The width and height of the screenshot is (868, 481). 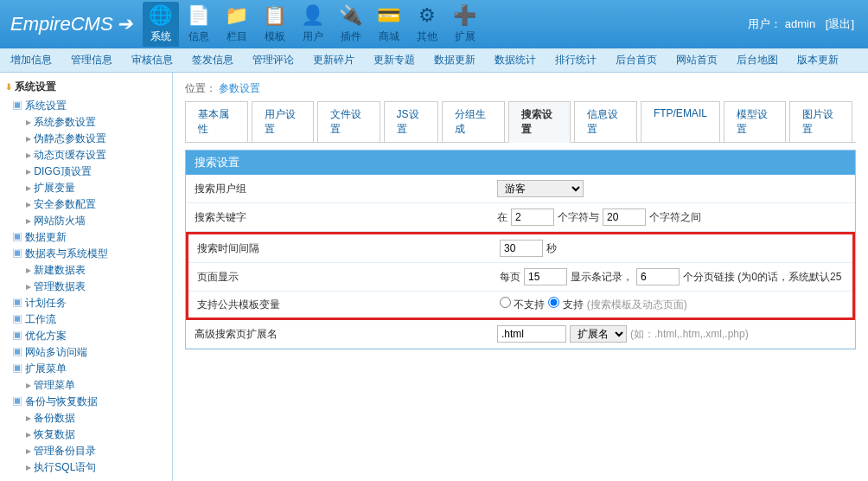 I want to click on tpl-radio-no, so click(x=505, y=303).